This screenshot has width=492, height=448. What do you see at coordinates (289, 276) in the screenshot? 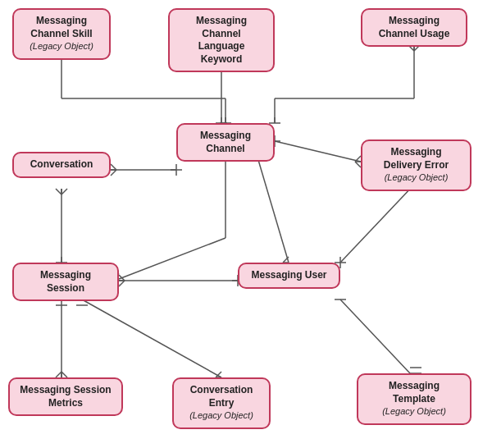
I see `entity-messaging-user: Messaging User` at bounding box center [289, 276].